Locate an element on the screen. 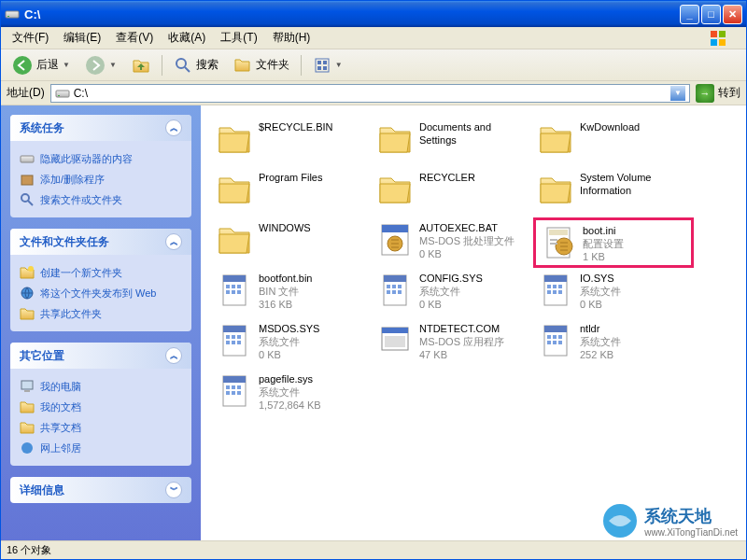 The height and width of the screenshot is (560, 747). views-button: ▼ is located at coordinates (328, 65).